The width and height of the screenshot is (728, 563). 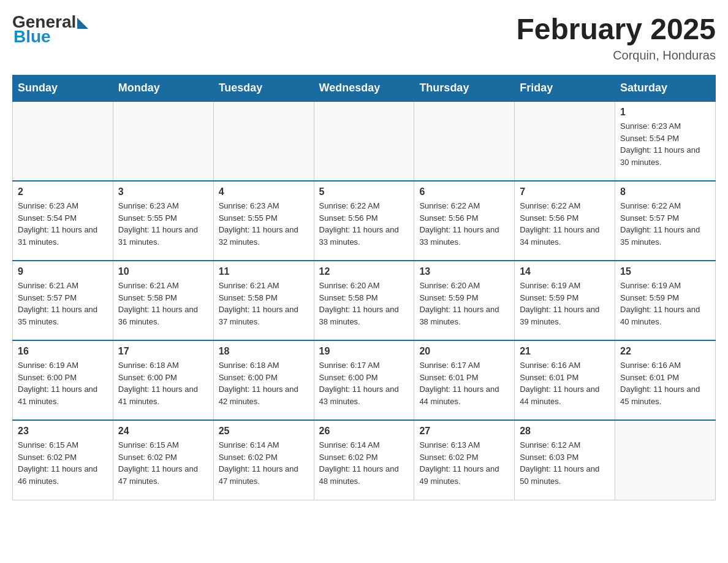 What do you see at coordinates (565, 431) in the screenshot?
I see `day-number: 28` at bounding box center [565, 431].